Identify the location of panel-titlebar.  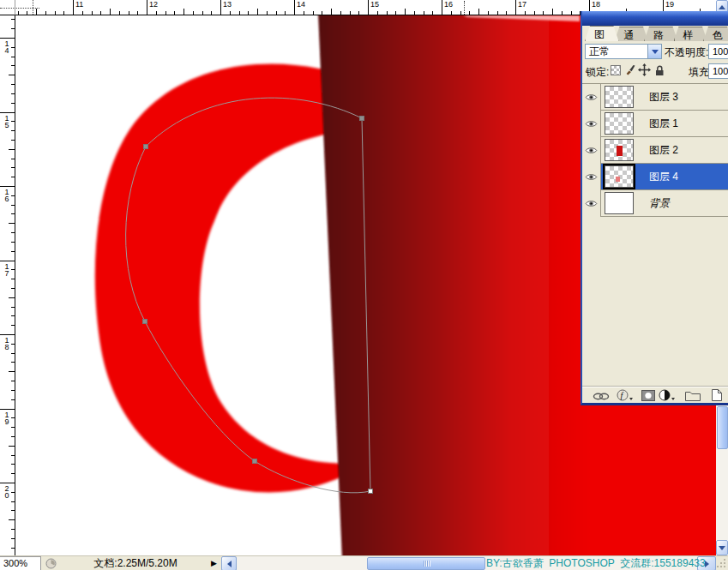
(655, 19).